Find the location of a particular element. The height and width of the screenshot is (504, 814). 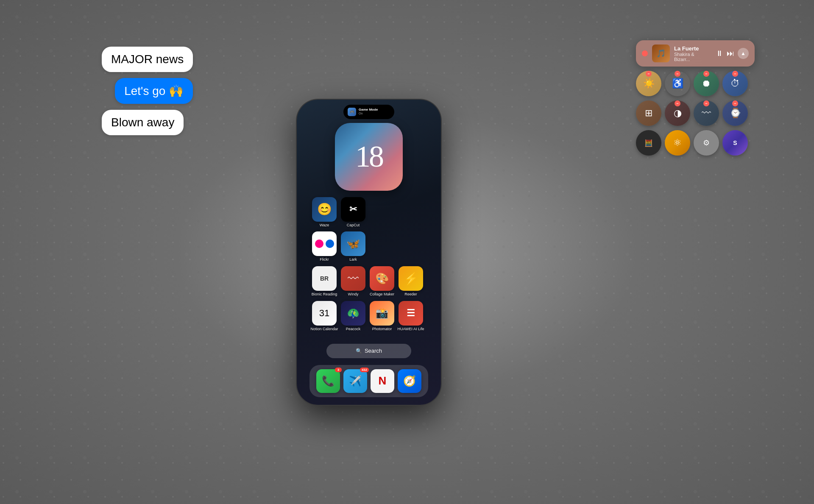

di-status: On is located at coordinates (368, 114).